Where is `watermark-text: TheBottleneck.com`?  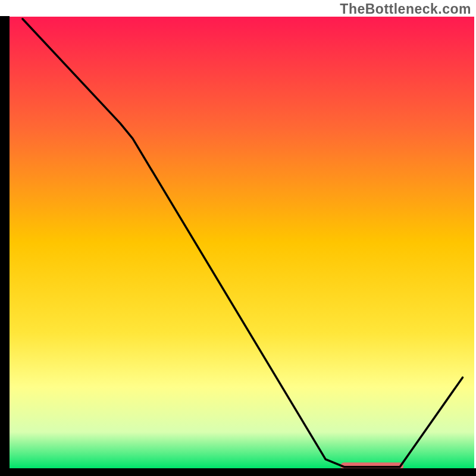
watermark-text: TheBottleneck.com is located at coordinates (406, 10).